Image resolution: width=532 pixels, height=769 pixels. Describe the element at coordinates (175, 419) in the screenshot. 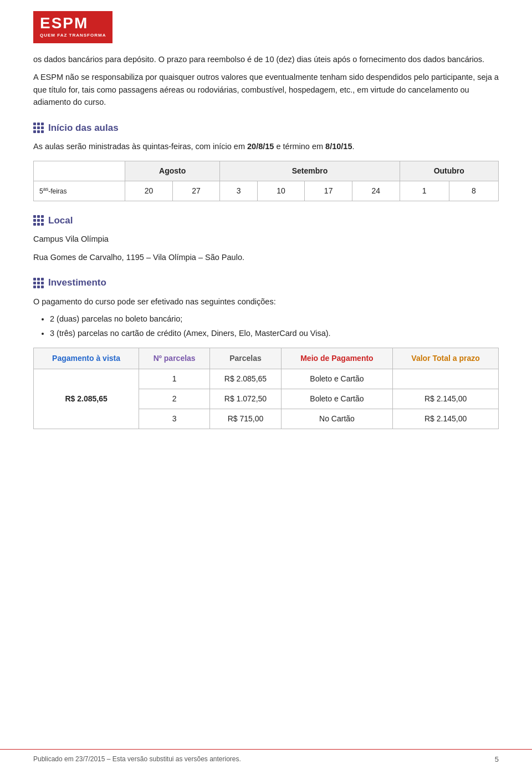

I see `payment-row2-num: 3` at that location.